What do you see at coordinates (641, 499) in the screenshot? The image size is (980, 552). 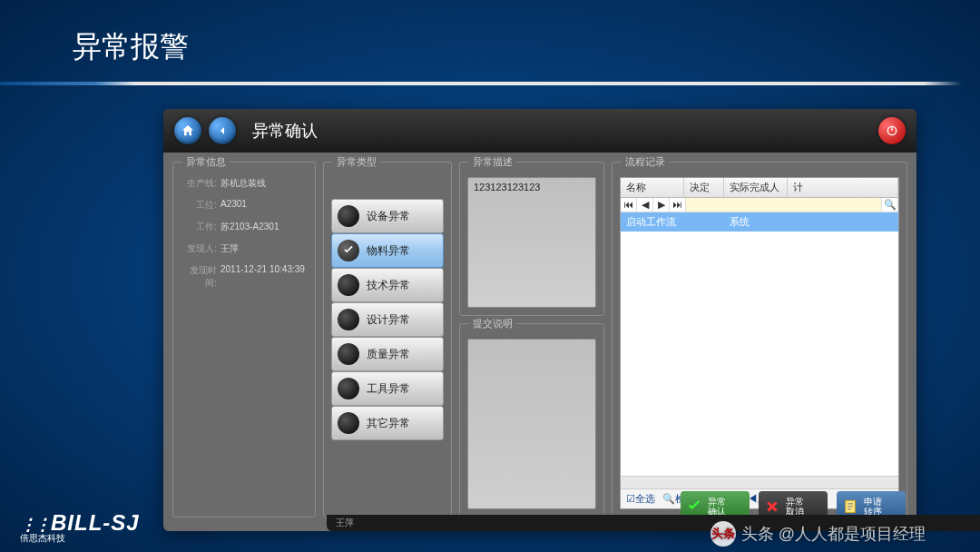 I see `footer-selectall: ☑全选` at bounding box center [641, 499].